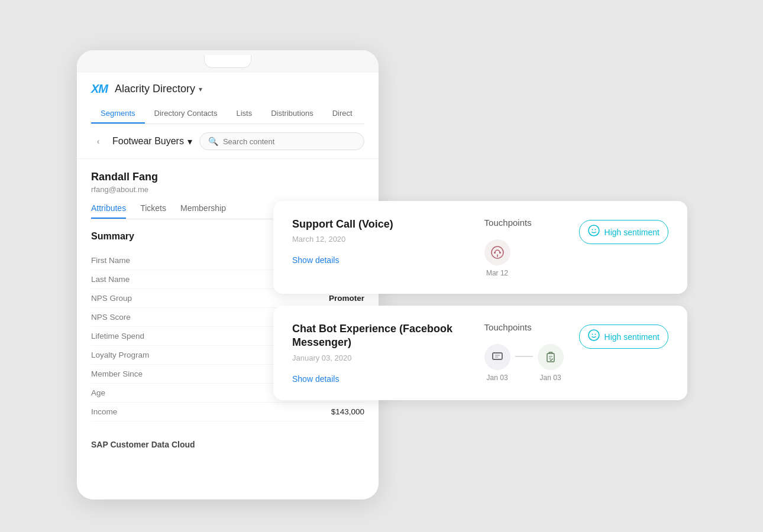 The image size is (763, 532). I want to click on label-age: Age, so click(98, 392).